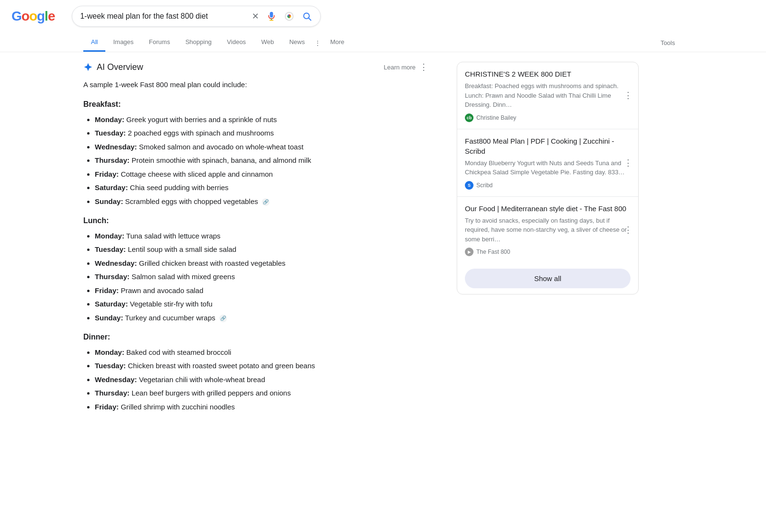  Describe the element at coordinates (548, 163) in the screenshot. I see `source-item-2: Fast800 Meal Plan | PDF | Cooking | Zucc…` at that location.